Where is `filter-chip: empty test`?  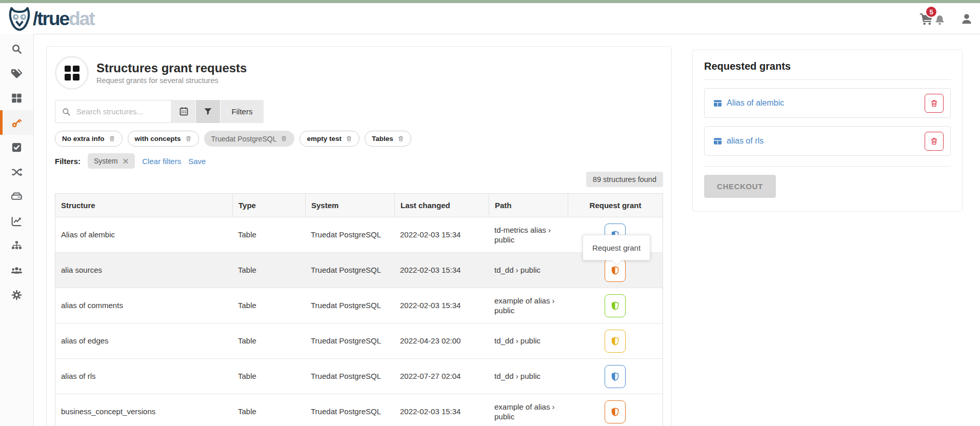 filter-chip: empty test is located at coordinates (329, 138).